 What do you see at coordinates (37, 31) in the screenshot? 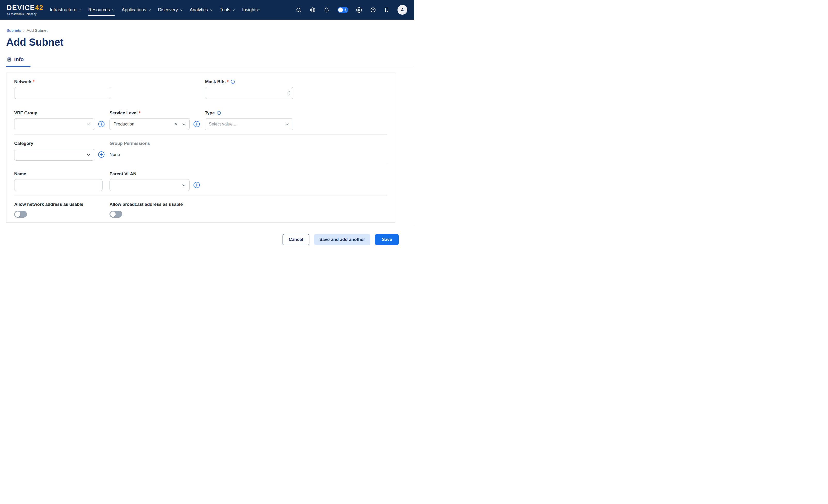
I see `breadcrumb-current: Add Subnet` at bounding box center [37, 31].